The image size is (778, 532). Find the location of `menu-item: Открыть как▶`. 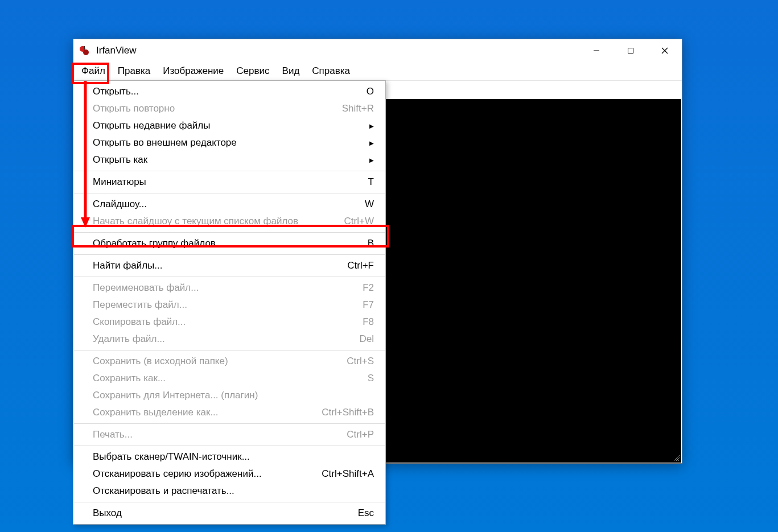

menu-item: Открыть как▶ is located at coordinates (229, 160).